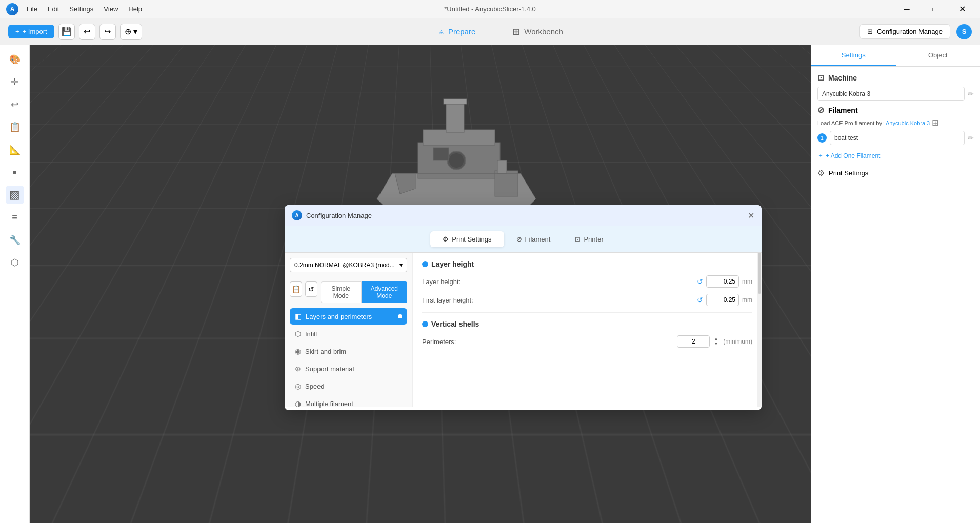 The width and height of the screenshot is (980, 523). Describe the element at coordinates (31, 32) in the screenshot. I see `import-button: + + Import` at that location.